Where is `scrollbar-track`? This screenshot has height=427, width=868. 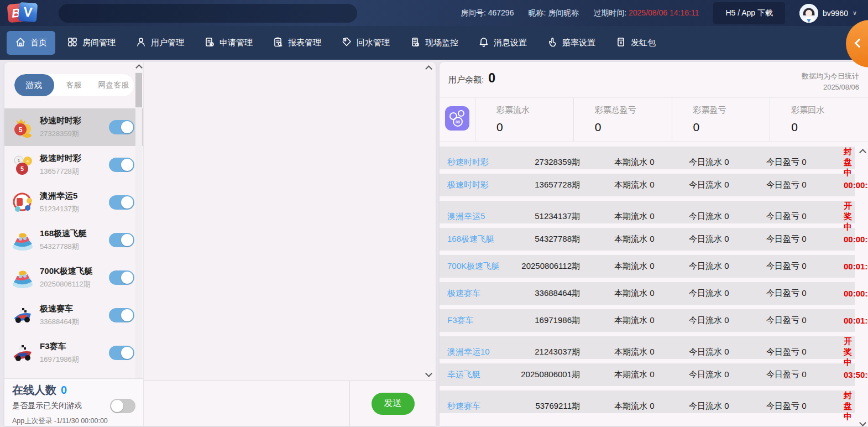 scrollbar-track is located at coordinates (139, 244).